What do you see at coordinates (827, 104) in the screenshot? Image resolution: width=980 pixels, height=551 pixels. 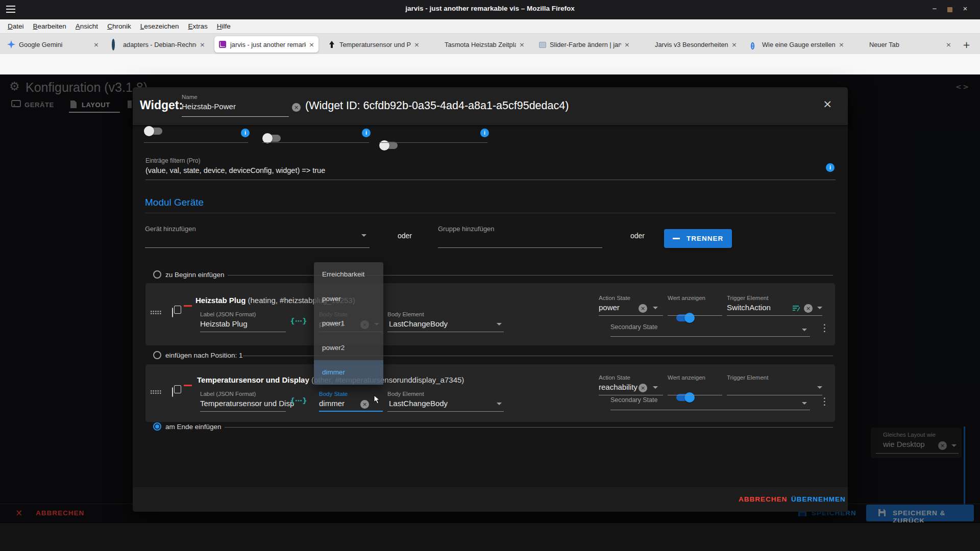 I see `dialog-close-button: ×` at bounding box center [827, 104].